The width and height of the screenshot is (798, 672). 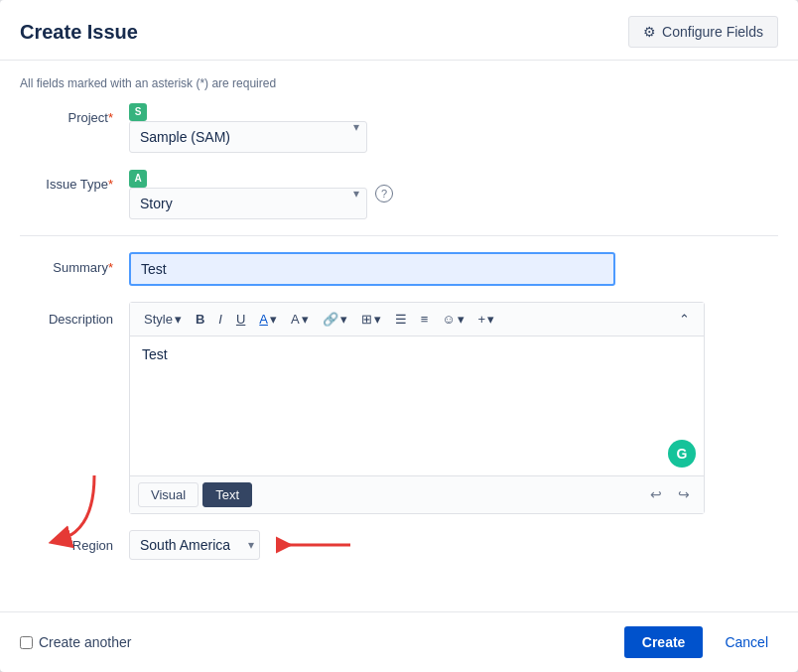 I want to click on editor-footer: Visual Text ↩ ↪, so click(x=417, y=494).